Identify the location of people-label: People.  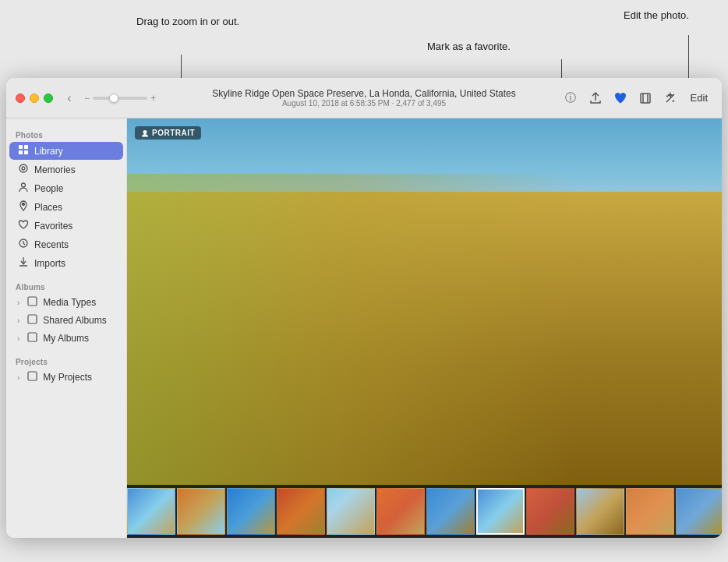
(75, 189).